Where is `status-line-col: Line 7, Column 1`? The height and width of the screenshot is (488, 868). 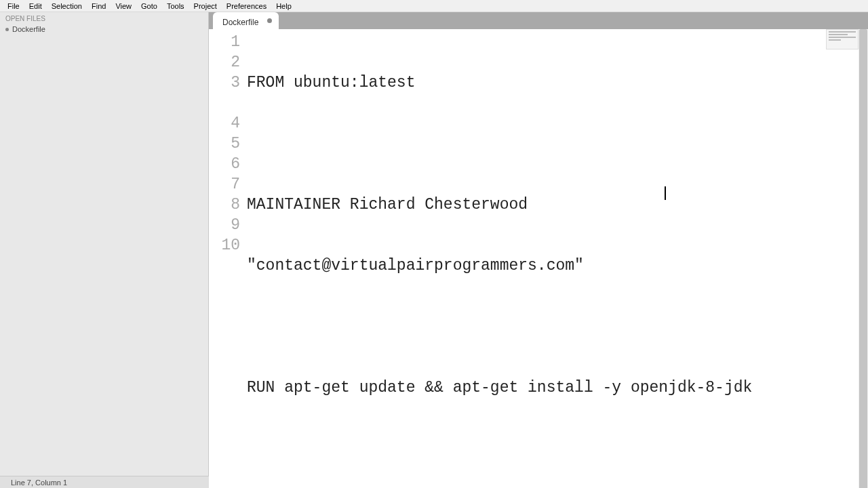
status-line-col: Line 7, Column 1 is located at coordinates (39, 483).